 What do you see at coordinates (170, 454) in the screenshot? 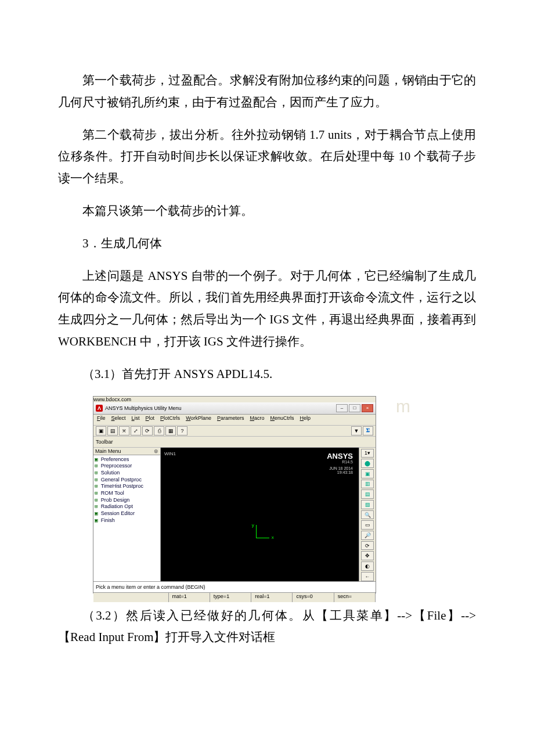
I see `viewport-window-label: WIN1` at bounding box center [170, 454].